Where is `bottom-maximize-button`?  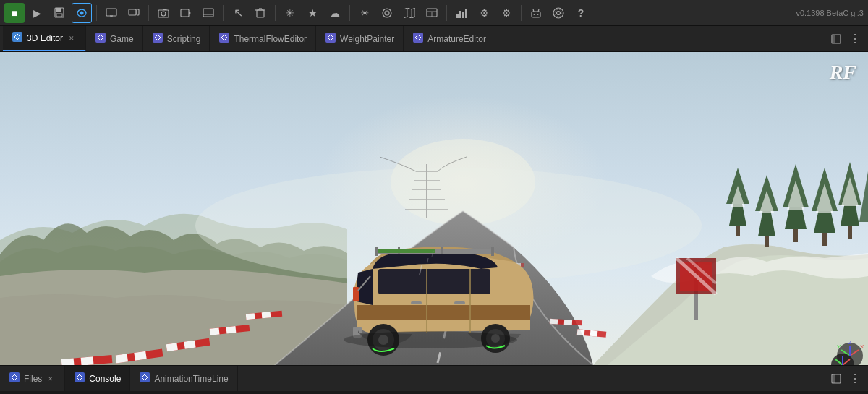
bottom-maximize-button is located at coordinates (836, 379).